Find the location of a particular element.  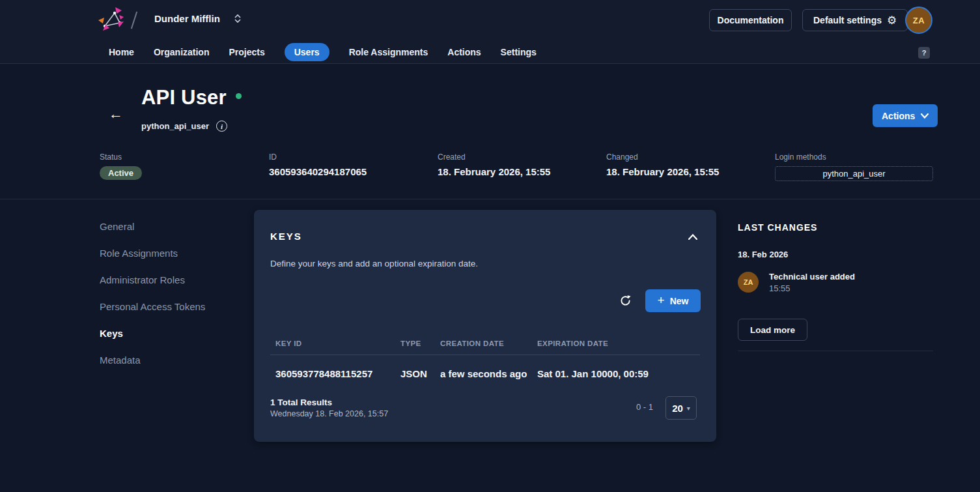

meta-created: Created 18. February 2026, 15:55 is located at coordinates (494, 165).